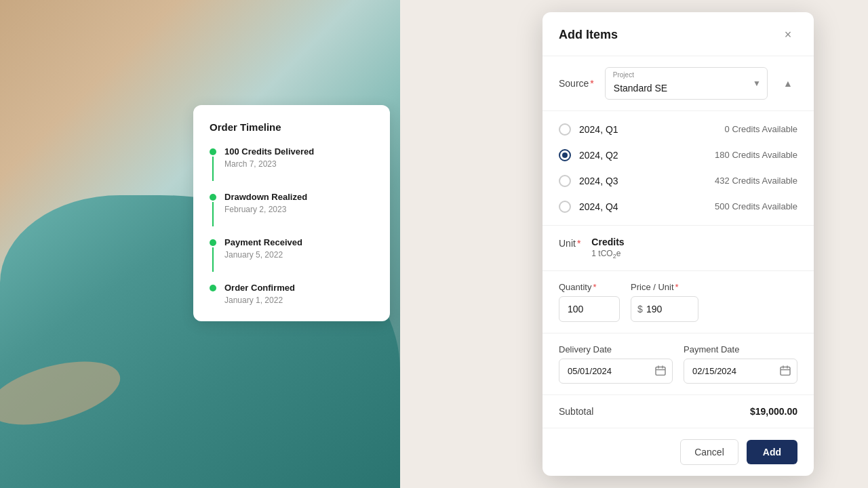 Image resolution: width=868 pixels, height=488 pixels. Describe the element at coordinates (640, 309) in the screenshot. I see `currency-symbol: $` at that location.